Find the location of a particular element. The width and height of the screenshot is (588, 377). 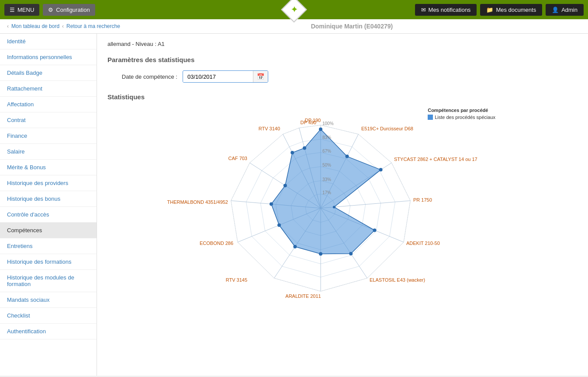

documents-button: 📁 Mes documents is located at coordinates (511, 10).